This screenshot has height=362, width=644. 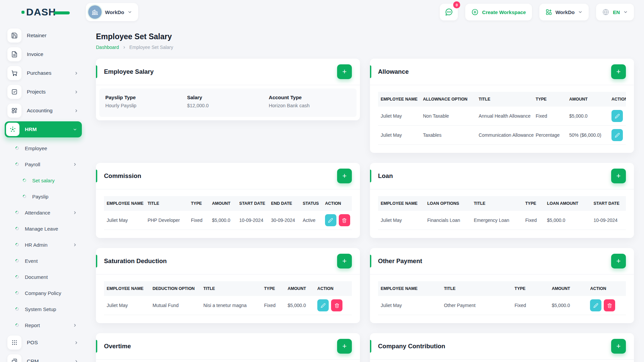 I want to click on commission-card: Commission + EMPLOYEE NAME TITLE TYPE AM…, so click(x=228, y=200).